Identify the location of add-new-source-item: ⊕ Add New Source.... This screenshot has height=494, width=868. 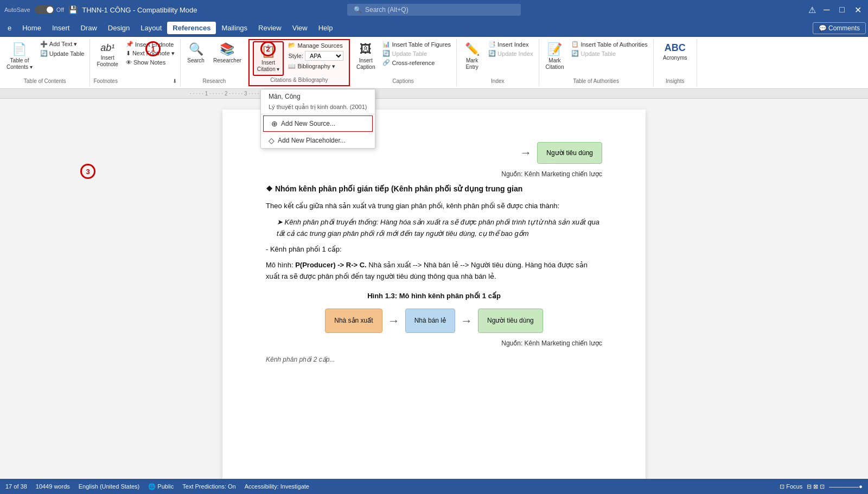
(318, 124).